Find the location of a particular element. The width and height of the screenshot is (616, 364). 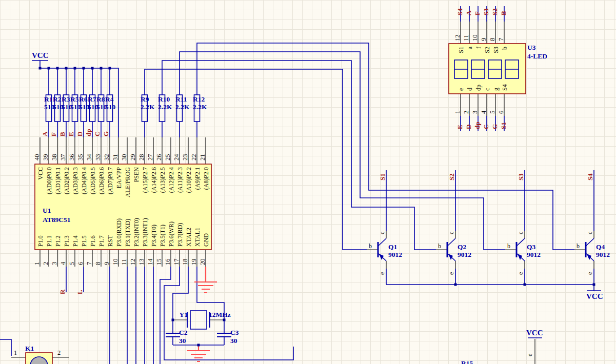

segment-net-label-1: A is located at coordinates (45, 134).